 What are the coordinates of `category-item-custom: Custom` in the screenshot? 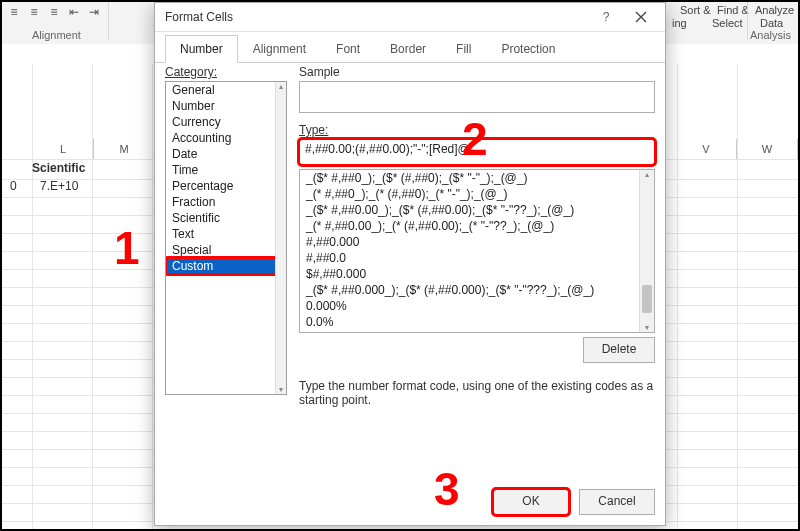 It's located at (221, 266).